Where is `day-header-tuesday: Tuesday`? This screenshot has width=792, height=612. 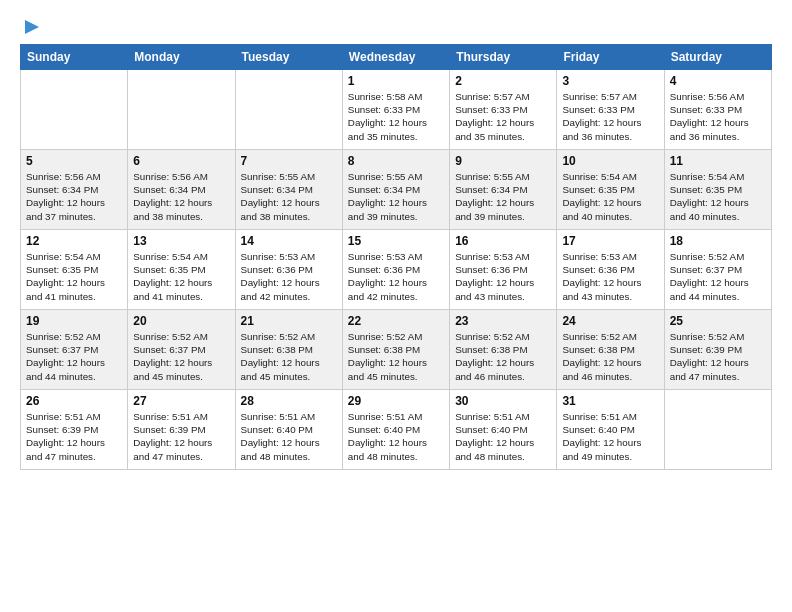 day-header-tuesday: Tuesday is located at coordinates (288, 58).